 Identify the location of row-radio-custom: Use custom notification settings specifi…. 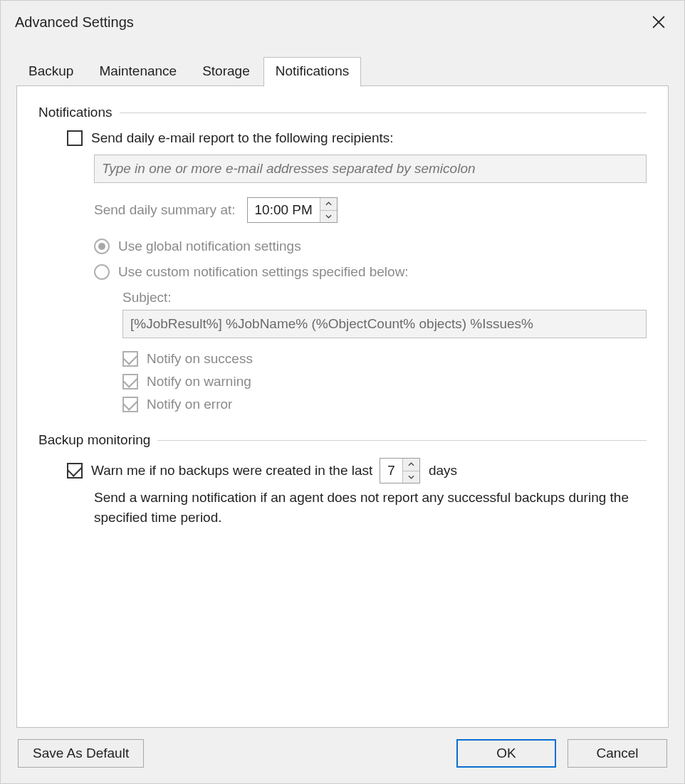
(342, 272).